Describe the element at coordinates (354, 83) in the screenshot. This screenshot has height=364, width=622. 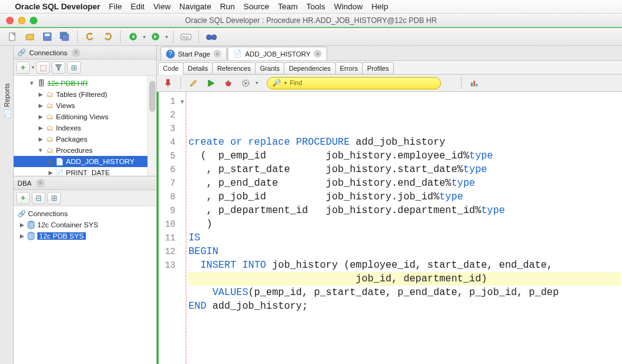
I see `find-input: 🔎 ▾ Find` at that location.